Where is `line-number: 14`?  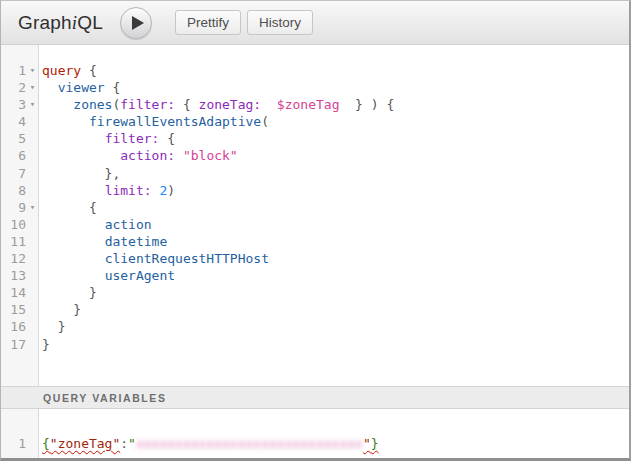 line-number: 14 is located at coordinates (14, 292).